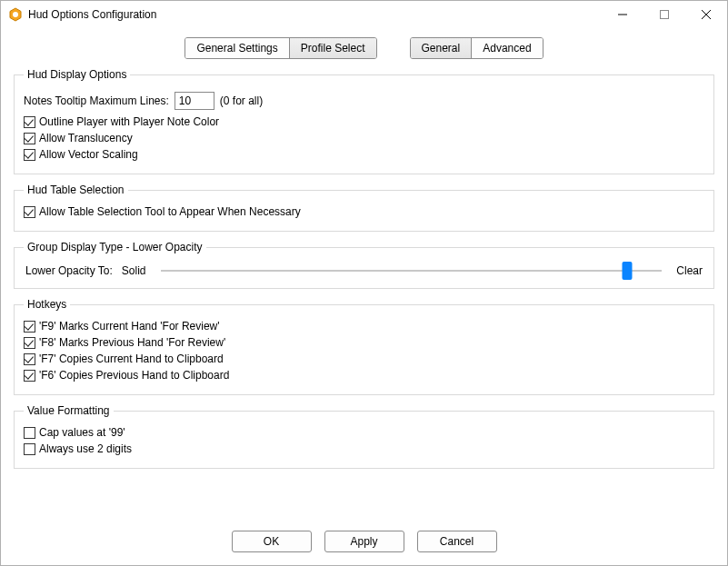 The image size is (728, 566). Describe the element at coordinates (457, 541) in the screenshot. I see `cancel-button: Cancel` at that location.